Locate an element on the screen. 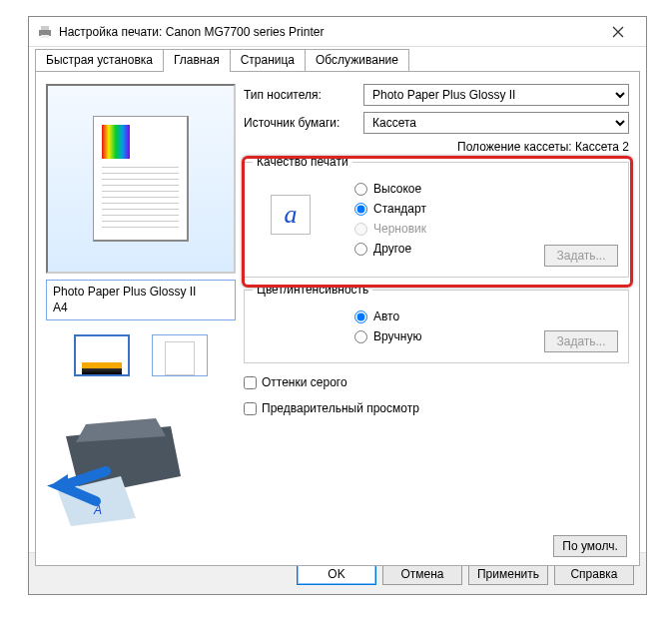 Image resolution: width=672 pixels, height=619 pixels. quality-standard-label: Стандарт is located at coordinates (399, 209).